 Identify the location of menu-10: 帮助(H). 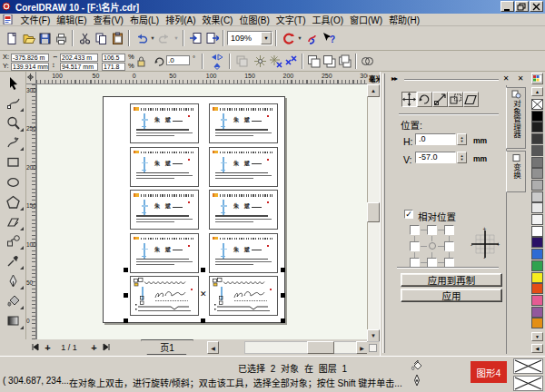
(405, 20).